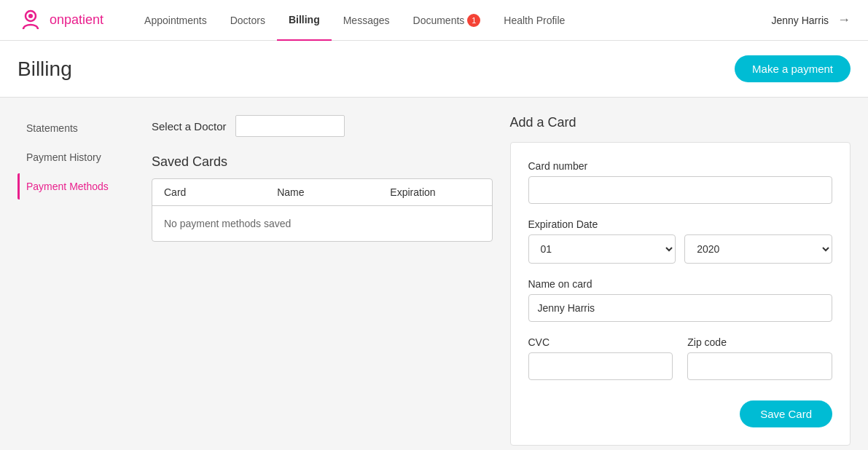  I want to click on expiration-group: Expiration Date 01 02 03 04 05 06 07 08 …, so click(681, 241).